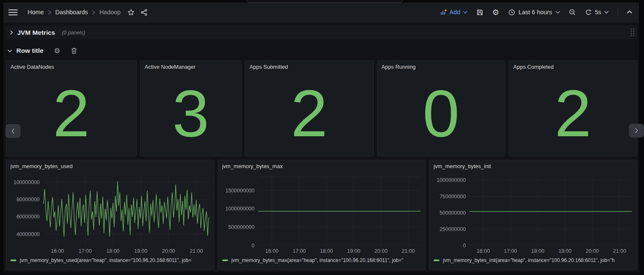 Image resolution: width=644 pixels, height=275 pixels. What do you see at coordinates (322, 261) in the screenshot?
I see `chart-legend: jvm_memory_bytes_max{area="heap", instan…` at bounding box center [322, 261].